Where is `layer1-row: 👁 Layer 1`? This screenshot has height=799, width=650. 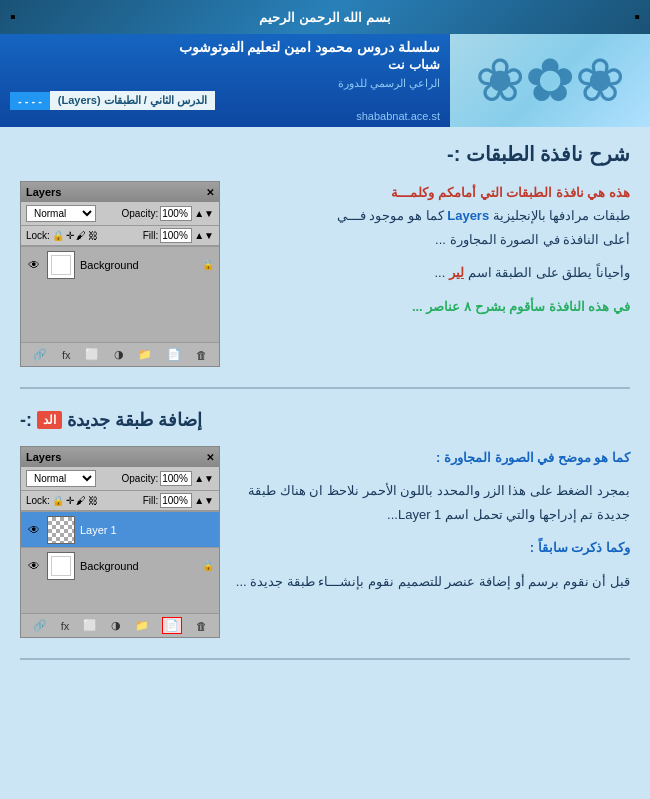 layer1-row: 👁 Layer 1 is located at coordinates (120, 529).